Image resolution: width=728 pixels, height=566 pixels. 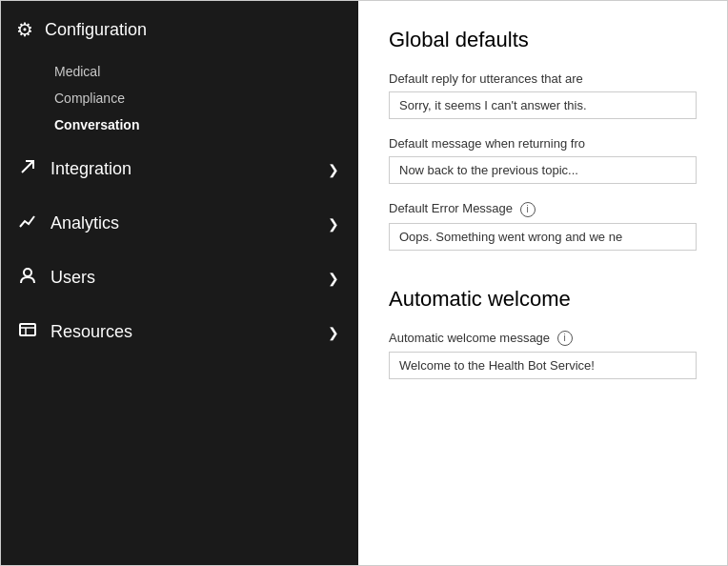 I want to click on sidebar-subitem-conversation: Conversation, so click(x=206, y=125).